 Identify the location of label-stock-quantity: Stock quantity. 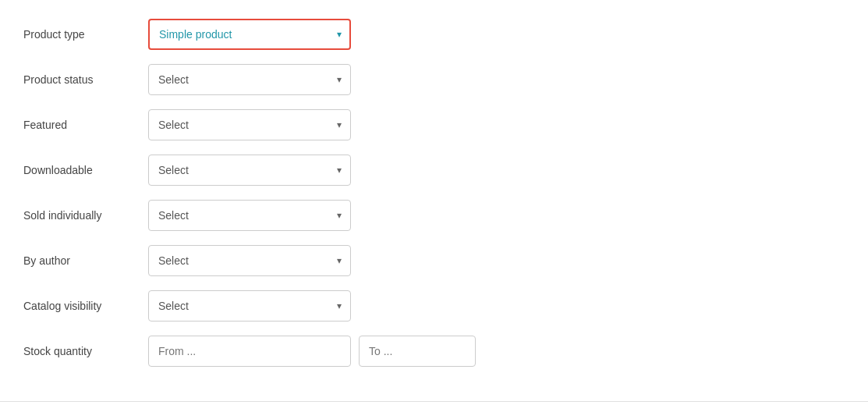
(86, 351).